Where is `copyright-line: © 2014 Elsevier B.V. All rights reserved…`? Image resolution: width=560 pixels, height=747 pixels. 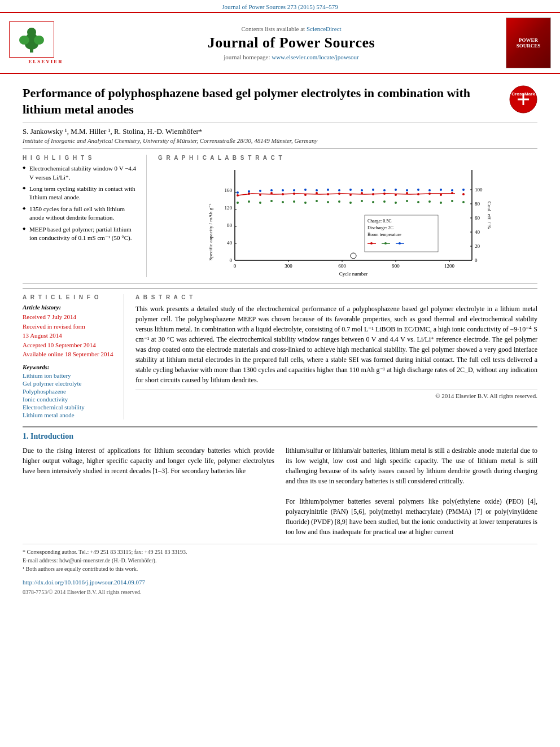 copyright-line: © 2014 Elsevier B.V. All rights reserved… is located at coordinates (336, 394).